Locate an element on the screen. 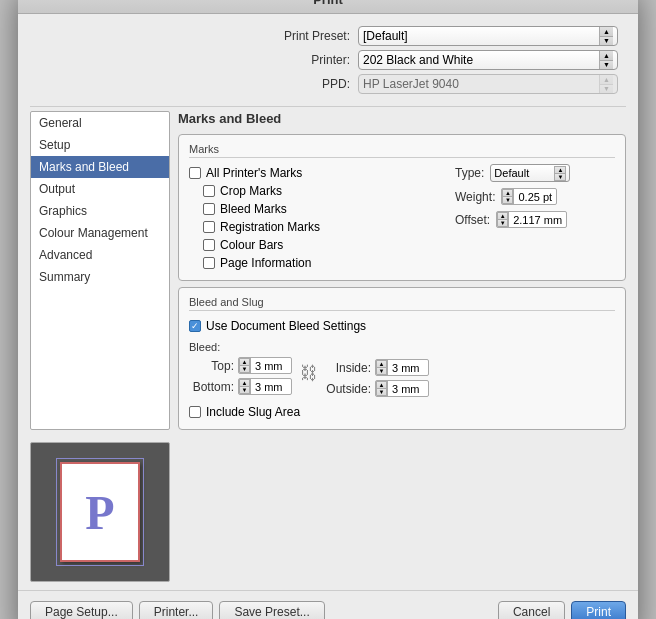 The image size is (656, 619). offset-input-group: ▲ ▼ 2.117 mm is located at coordinates (532, 220).